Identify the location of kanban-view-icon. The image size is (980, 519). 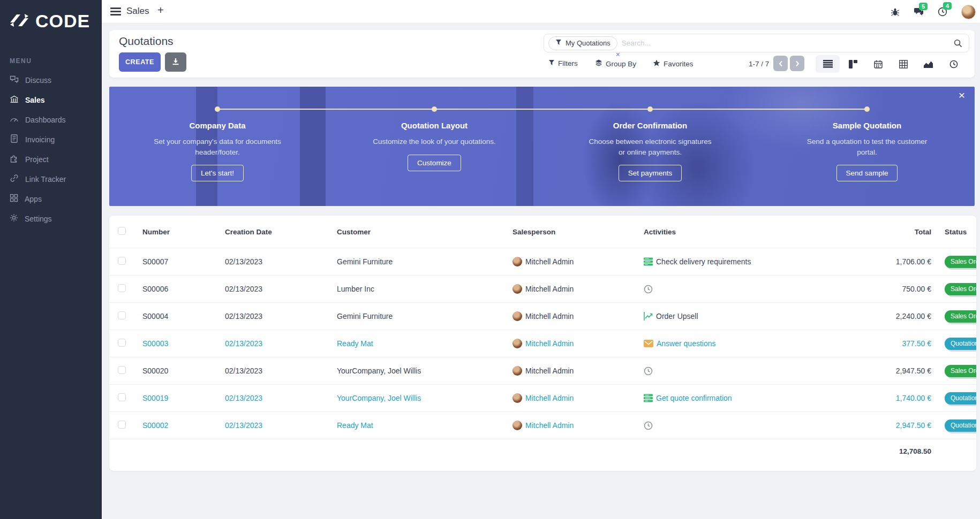
(853, 64).